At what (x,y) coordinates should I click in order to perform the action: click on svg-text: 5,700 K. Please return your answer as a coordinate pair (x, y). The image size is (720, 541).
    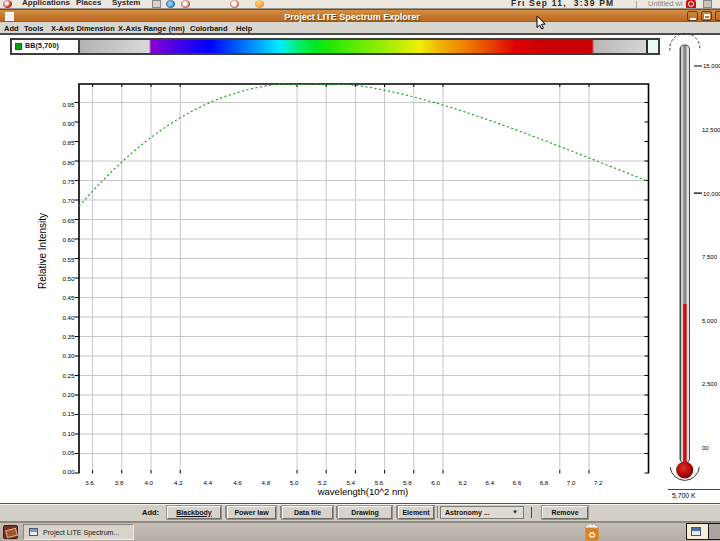
    Looking at the image, I should click on (684, 496).